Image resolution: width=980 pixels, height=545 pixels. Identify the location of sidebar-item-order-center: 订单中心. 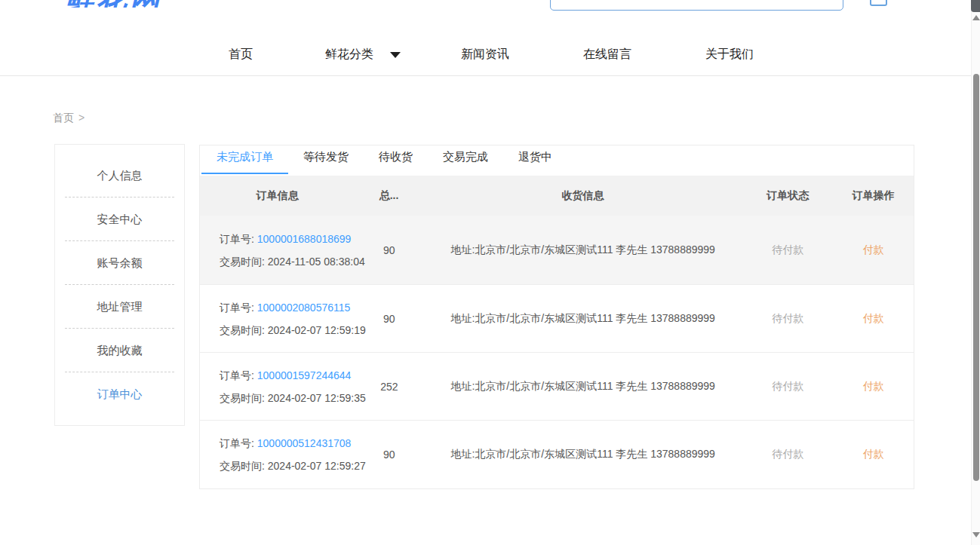
(119, 394).